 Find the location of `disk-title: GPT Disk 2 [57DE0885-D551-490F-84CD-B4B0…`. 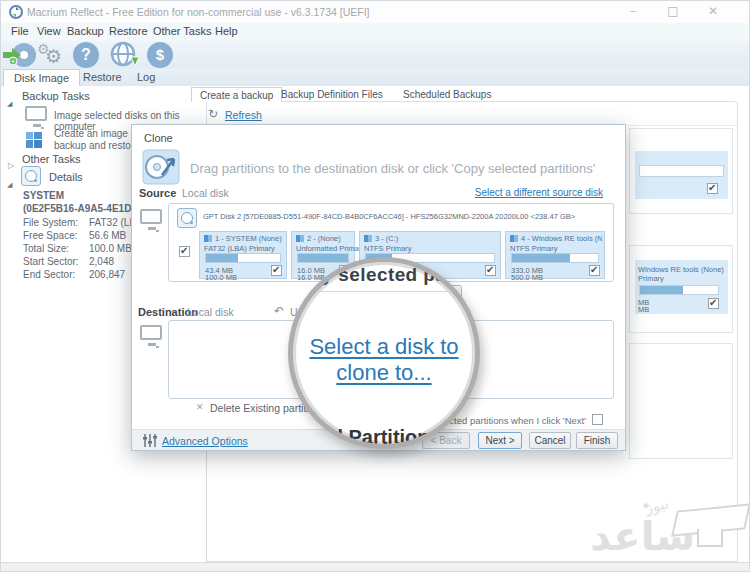

disk-title: GPT Disk 2 [57DE0885-D551-490F-84CD-B4B0… is located at coordinates (389, 216).